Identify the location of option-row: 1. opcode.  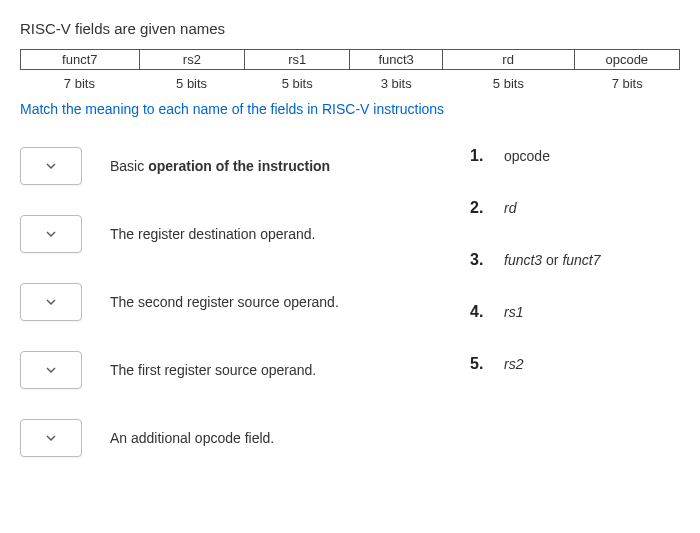
(575, 156).